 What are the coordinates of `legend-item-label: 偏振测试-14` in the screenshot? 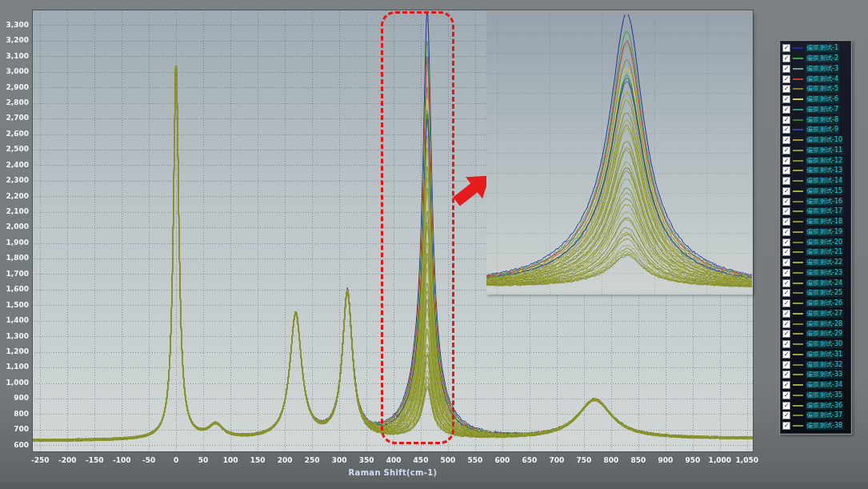 It's located at (824, 181).